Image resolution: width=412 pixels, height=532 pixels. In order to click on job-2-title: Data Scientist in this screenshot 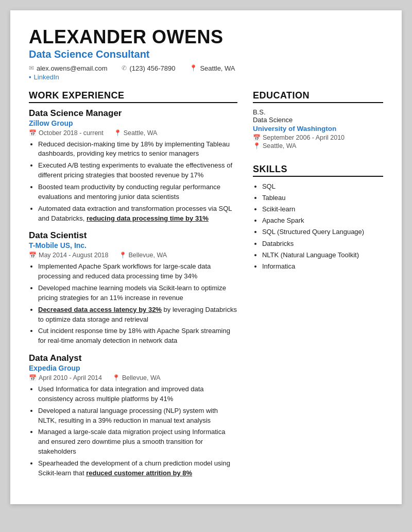, I will do `click(133, 236)`.